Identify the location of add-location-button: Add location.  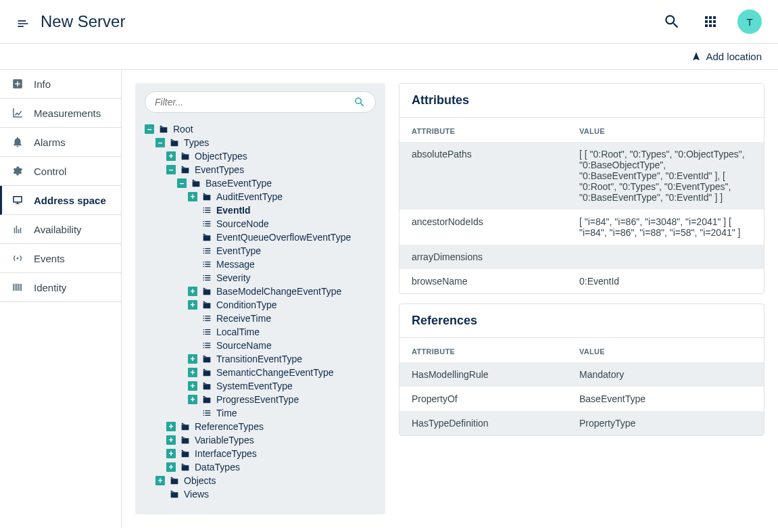
(726, 57).